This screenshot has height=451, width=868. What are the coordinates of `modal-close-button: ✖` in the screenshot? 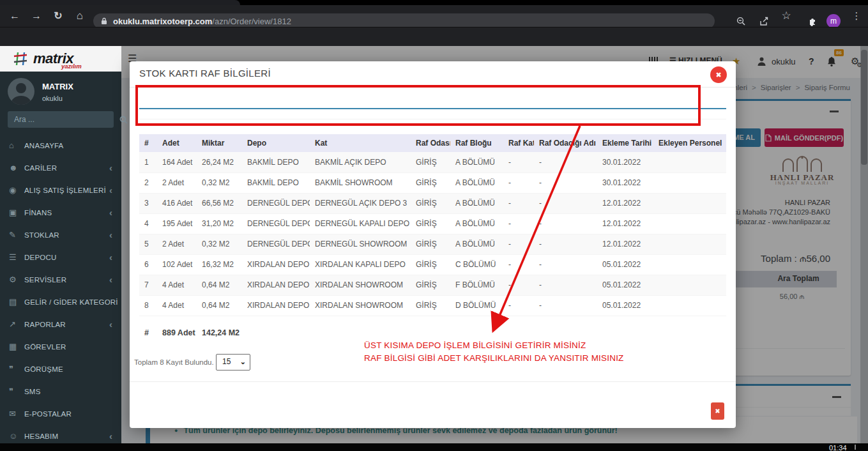 It's located at (719, 75).